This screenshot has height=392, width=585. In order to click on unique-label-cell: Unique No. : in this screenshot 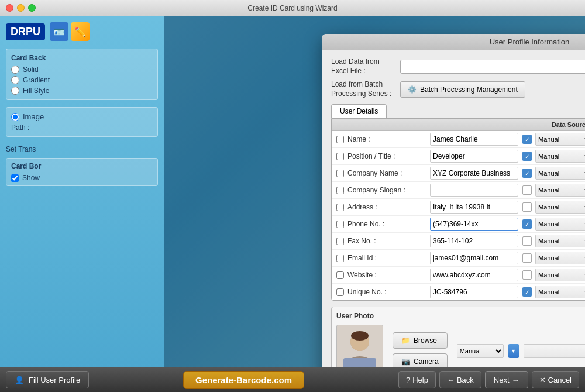, I will do `click(383, 292)`.